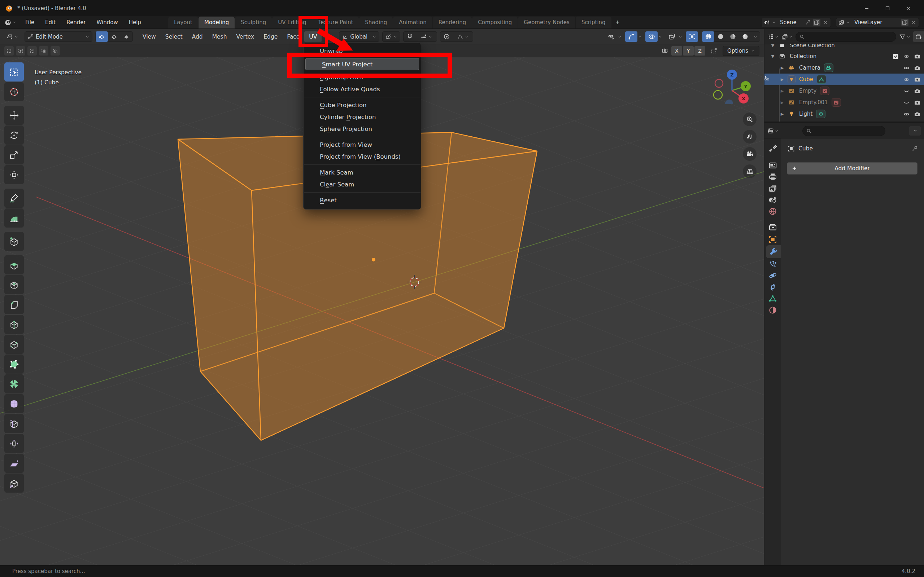  I want to click on menu-item-project-from-view: Project from View, so click(362, 145).